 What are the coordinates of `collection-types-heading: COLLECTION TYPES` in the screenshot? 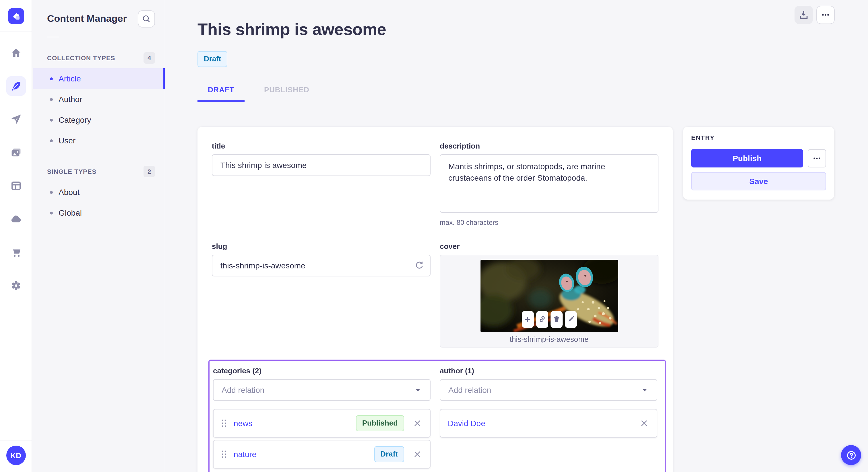 It's located at (81, 58).